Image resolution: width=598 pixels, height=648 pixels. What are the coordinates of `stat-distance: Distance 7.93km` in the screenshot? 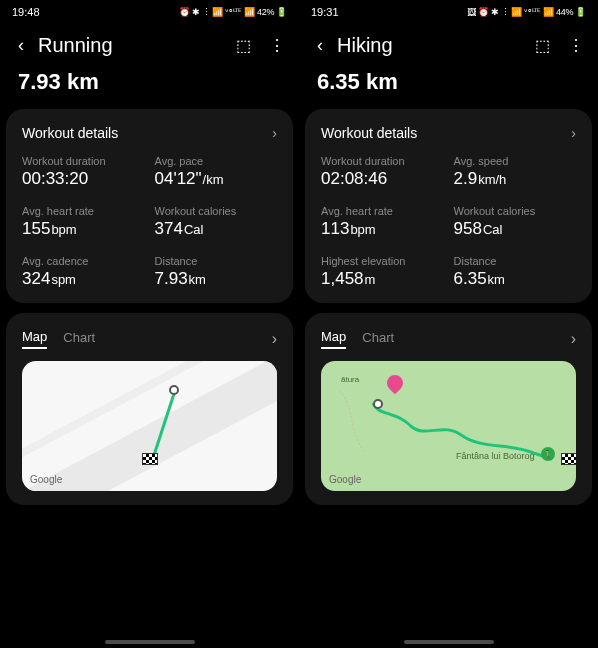 It's located at (216, 272).